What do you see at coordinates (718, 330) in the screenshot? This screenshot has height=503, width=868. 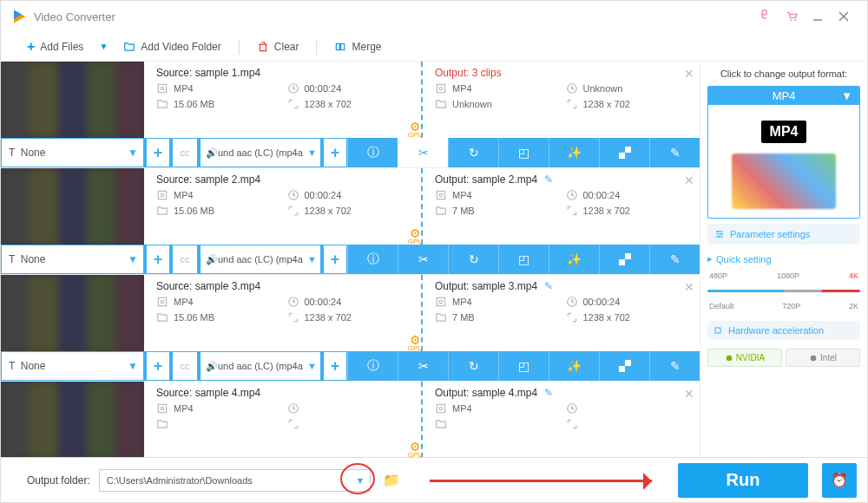 I see `chip-icon` at bounding box center [718, 330].